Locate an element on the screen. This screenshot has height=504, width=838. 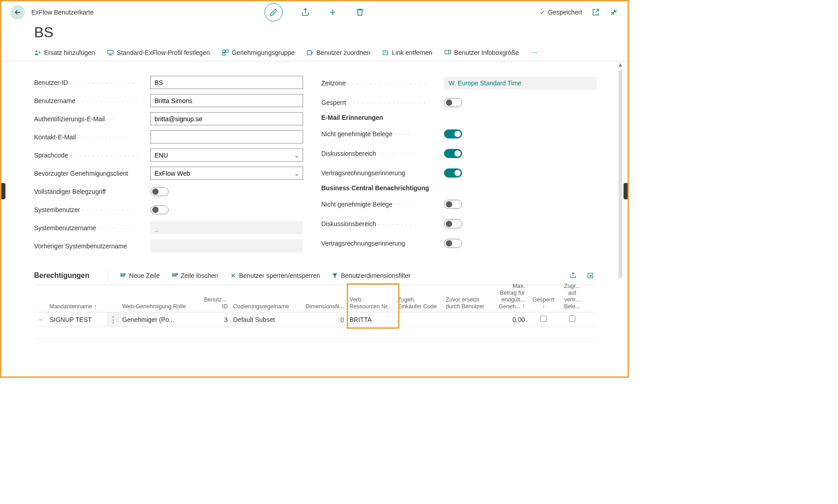
share-icon is located at coordinates (573, 276).